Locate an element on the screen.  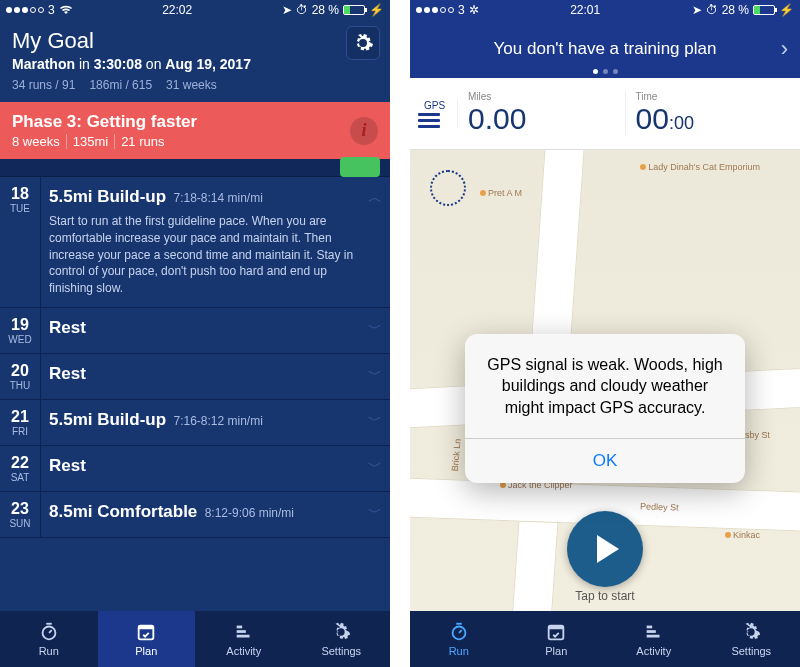
gps-alert: GPS signal is weak. Woods, high building… is located at coordinates (605, 409).